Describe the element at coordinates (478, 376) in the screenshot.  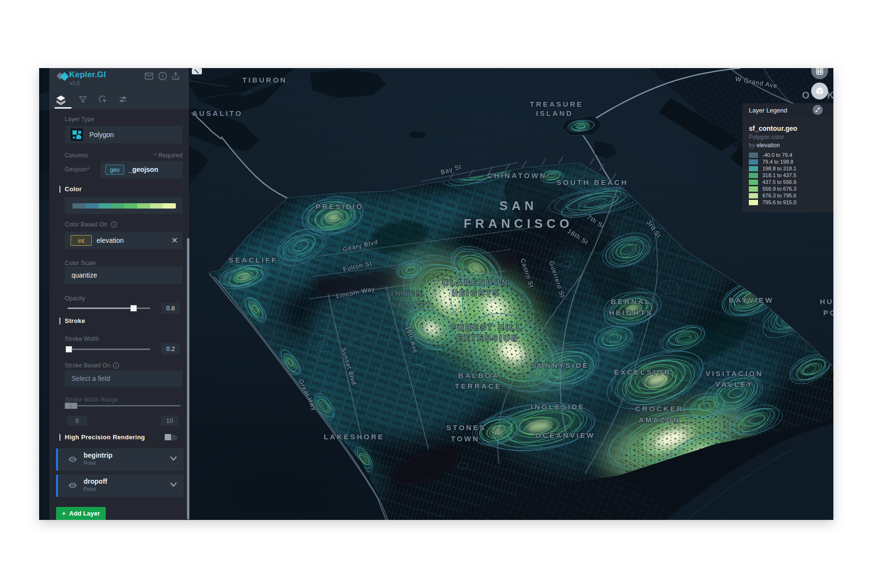
I see `svg-text: BALBOA` at that location.